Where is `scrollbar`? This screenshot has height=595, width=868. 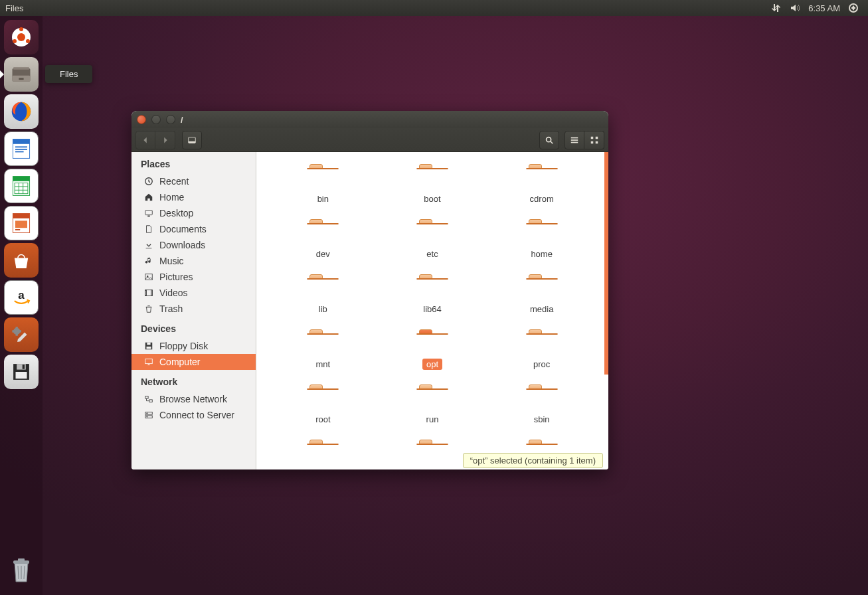
scrollbar is located at coordinates (606, 263).